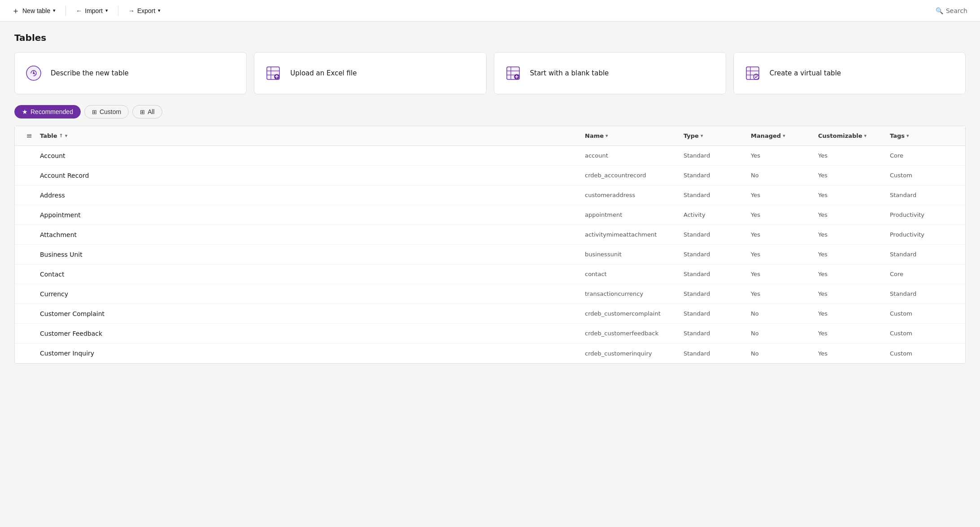  I want to click on customizable-chevron-icon: ▾, so click(866, 136).